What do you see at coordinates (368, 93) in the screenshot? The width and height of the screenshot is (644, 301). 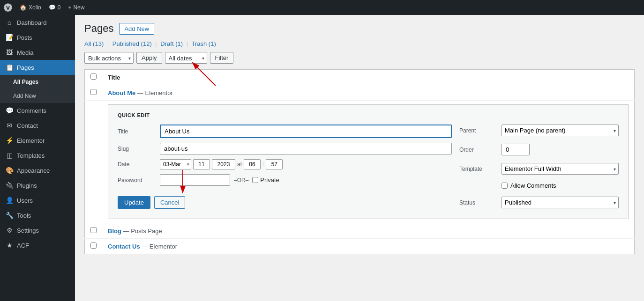 I see `row-title-cell: About Me — Elementor` at bounding box center [368, 93].